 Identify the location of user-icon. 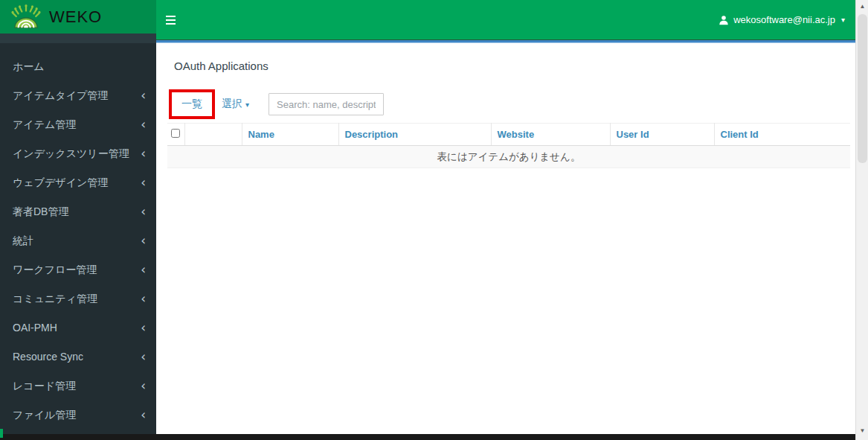
(724, 20).